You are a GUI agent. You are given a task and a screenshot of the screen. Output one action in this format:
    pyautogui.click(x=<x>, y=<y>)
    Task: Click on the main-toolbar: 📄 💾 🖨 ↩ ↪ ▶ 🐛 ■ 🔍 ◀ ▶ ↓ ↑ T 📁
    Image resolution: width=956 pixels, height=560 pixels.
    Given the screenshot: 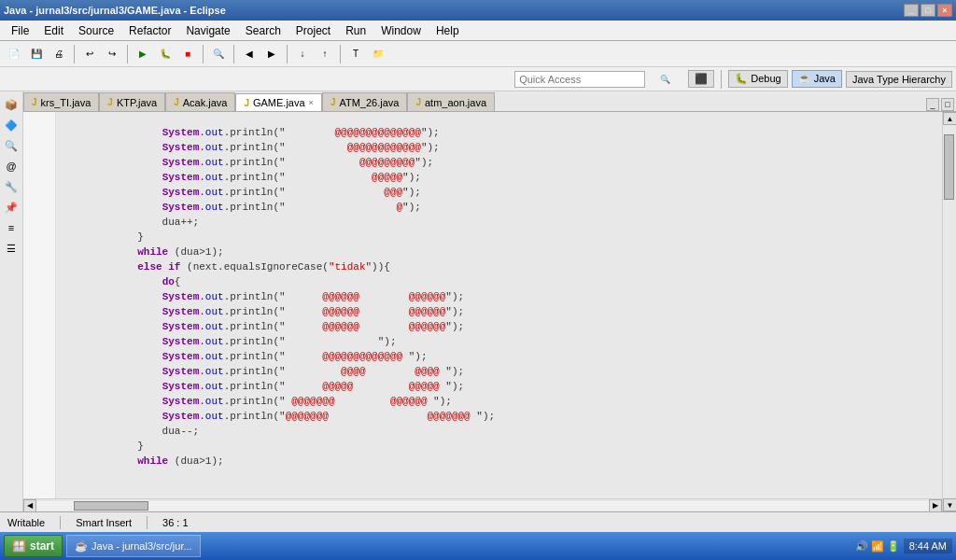 What is the action you would take?
    pyautogui.click(x=478, y=54)
    